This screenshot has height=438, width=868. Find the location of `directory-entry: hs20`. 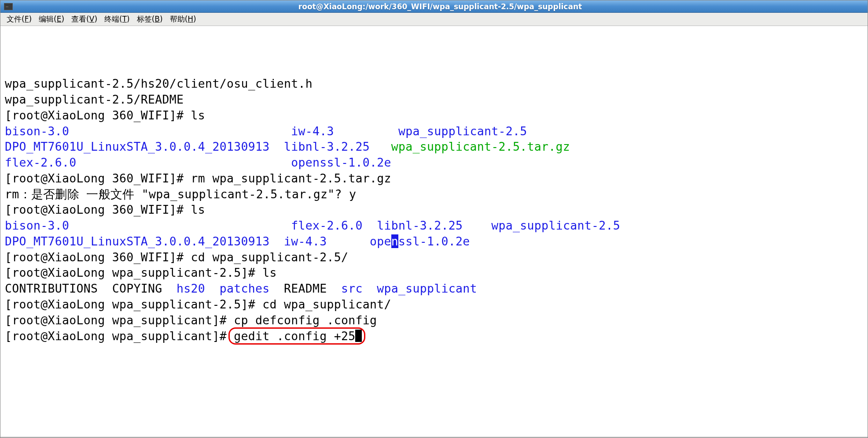

directory-entry: hs20 is located at coordinates (191, 288).